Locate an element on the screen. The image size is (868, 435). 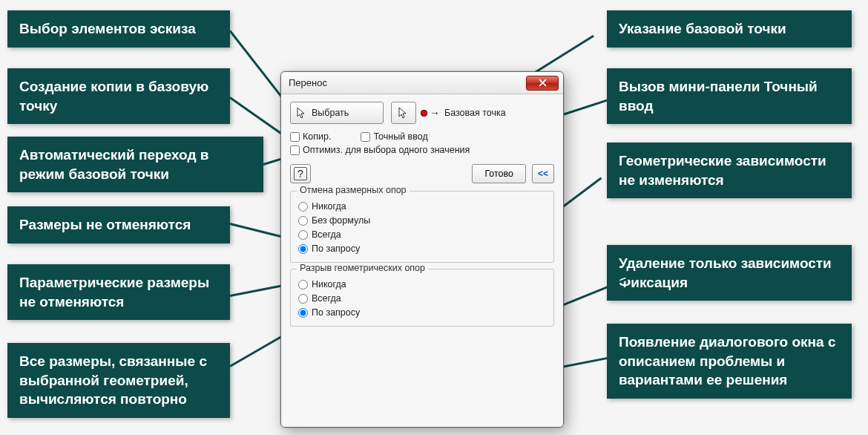
radio-geo-always: Всегда is located at coordinates (422, 298).